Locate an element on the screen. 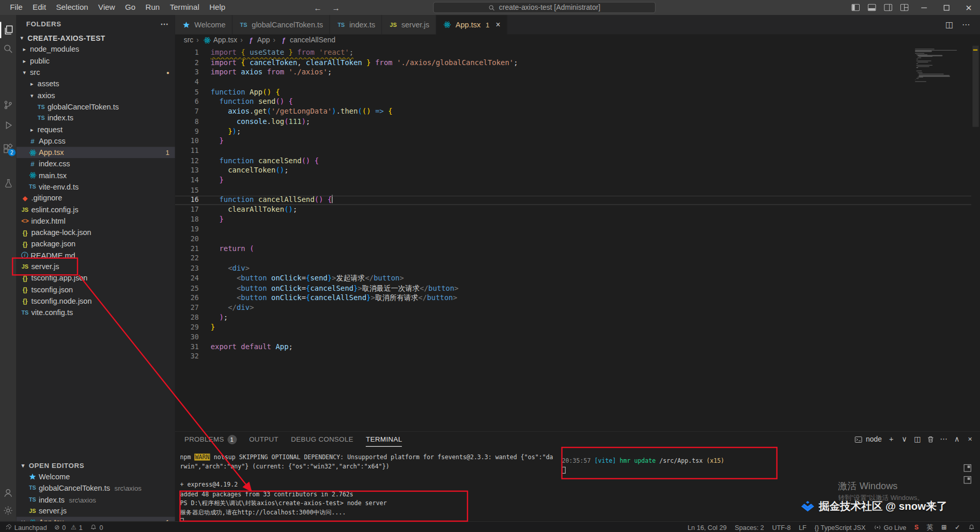 This screenshot has width=980, height=532. tree-item-src: ▾src● is located at coordinates (95, 72).